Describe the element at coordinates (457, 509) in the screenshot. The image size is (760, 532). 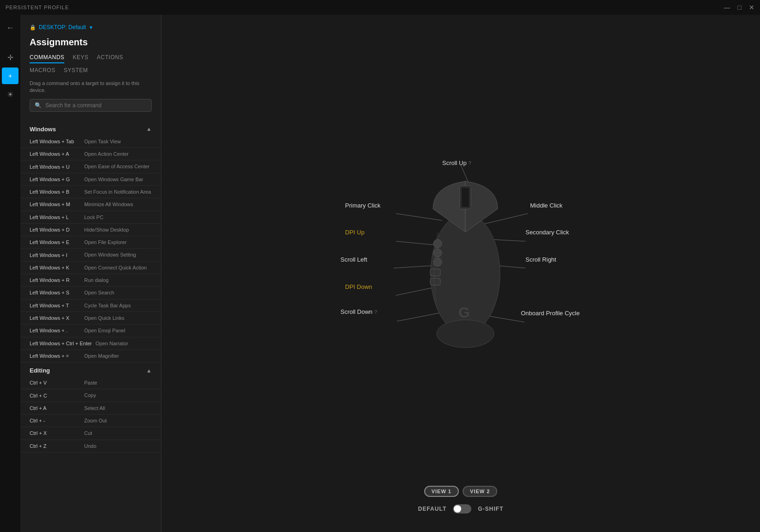
I see `toggle-knob` at that location.